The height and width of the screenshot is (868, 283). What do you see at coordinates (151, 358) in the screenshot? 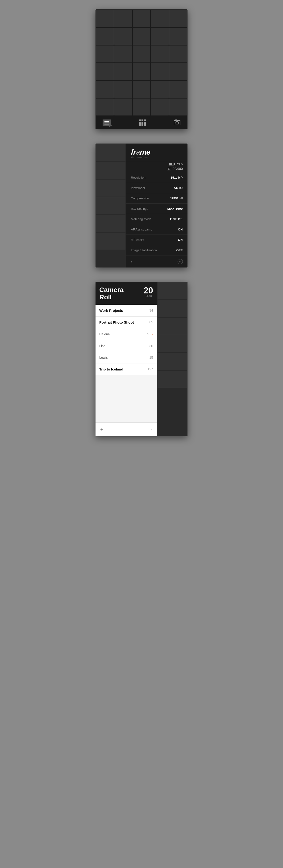
I see `roll-item-count: 15` at bounding box center [151, 358].